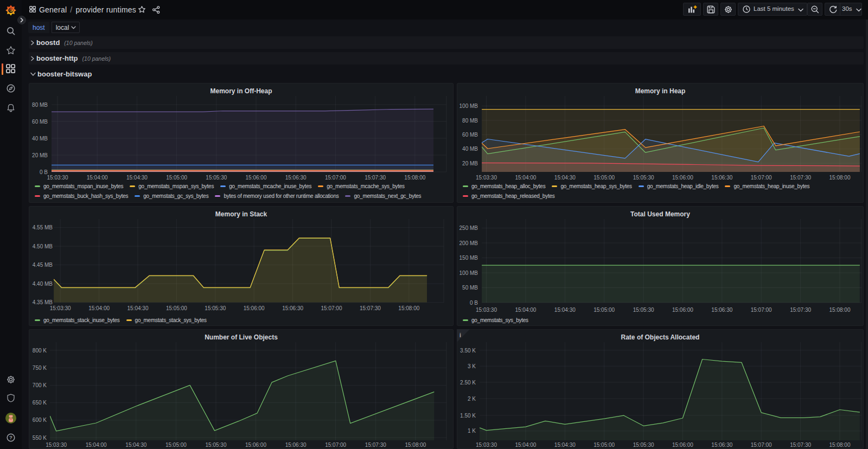 The width and height of the screenshot is (868, 449). I want to click on svg-text: 3.50 K, so click(468, 350).